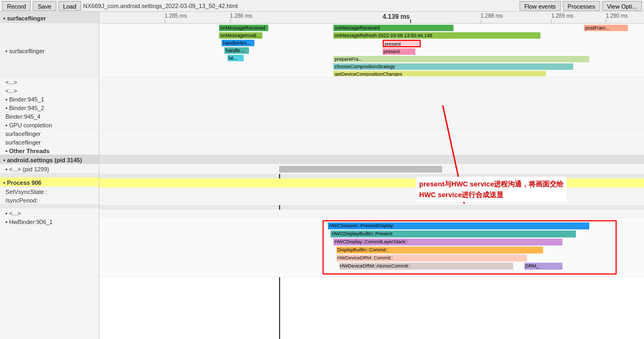  I want to click on bar-postframe: postFram..., so click(605, 28).